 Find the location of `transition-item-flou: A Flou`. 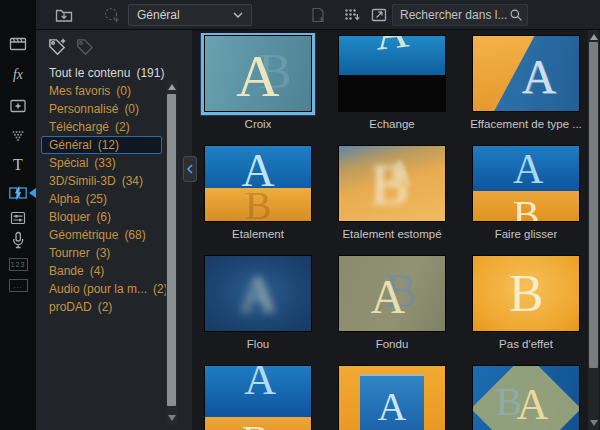

transition-item-flou: A Flou is located at coordinates (258, 308).